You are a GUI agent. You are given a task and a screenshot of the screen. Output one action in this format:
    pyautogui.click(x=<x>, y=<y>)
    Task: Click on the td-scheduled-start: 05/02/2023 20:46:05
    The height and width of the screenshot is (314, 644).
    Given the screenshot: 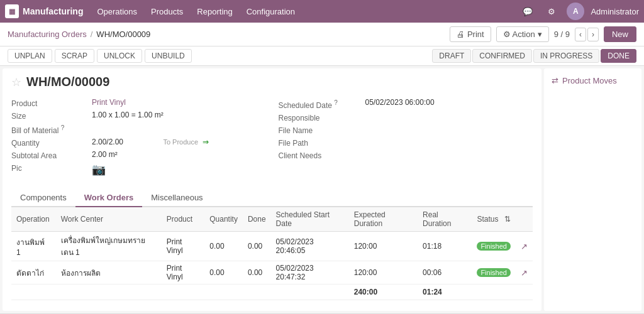 What is the action you would take?
    pyautogui.click(x=310, y=246)
    